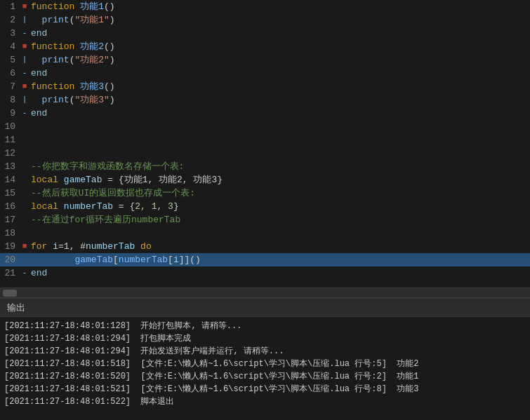  What do you see at coordinates (265, 259) in the screenshot?
I see `code-line-20: 20 gameTab[numberTab[i]]()` at bounding box center [265, 259].